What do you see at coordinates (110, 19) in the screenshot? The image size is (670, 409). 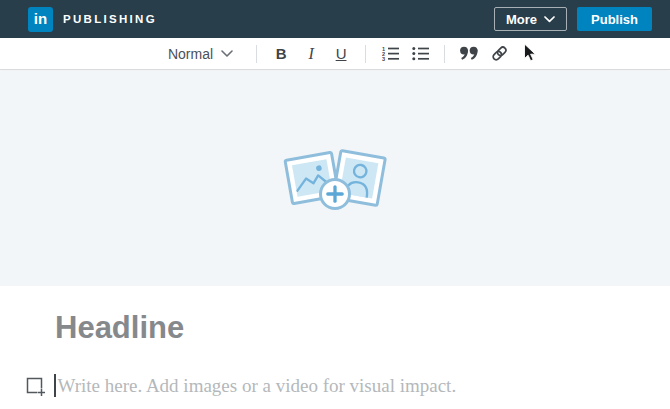 I see `brand-title: PUBLISHING` at bounding box center [110, 19].